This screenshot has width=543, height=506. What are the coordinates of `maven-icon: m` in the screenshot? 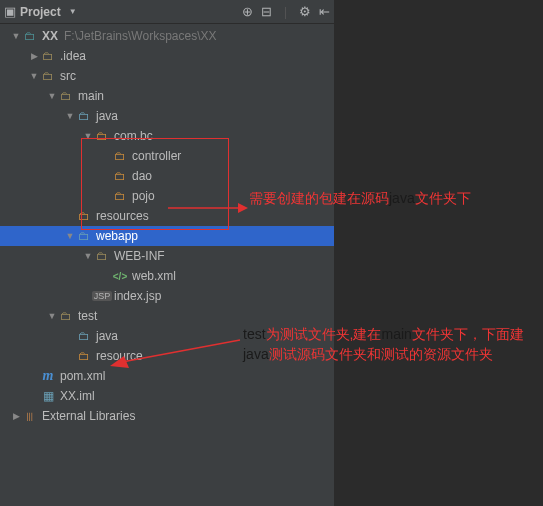 It's located at (48, 376).